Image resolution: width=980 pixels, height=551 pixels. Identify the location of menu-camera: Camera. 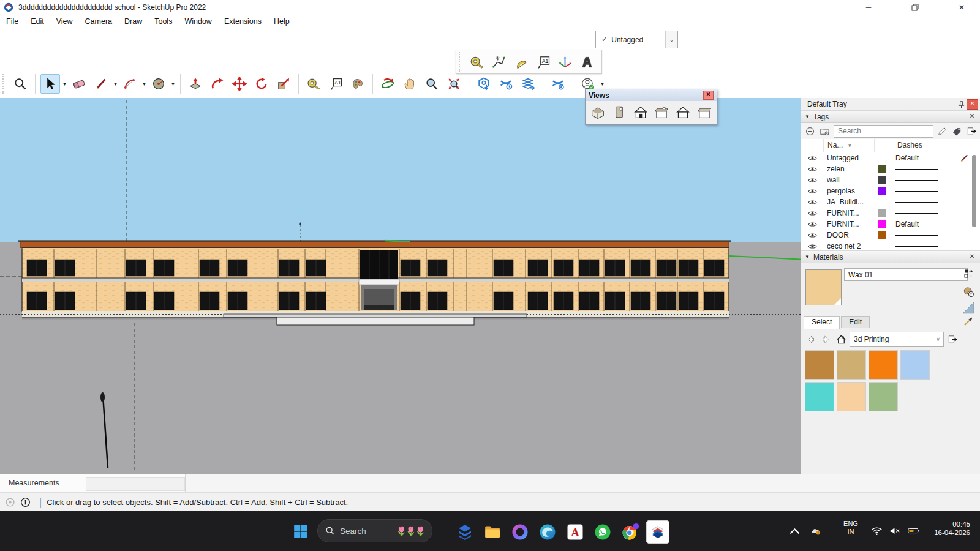
(99, 21).